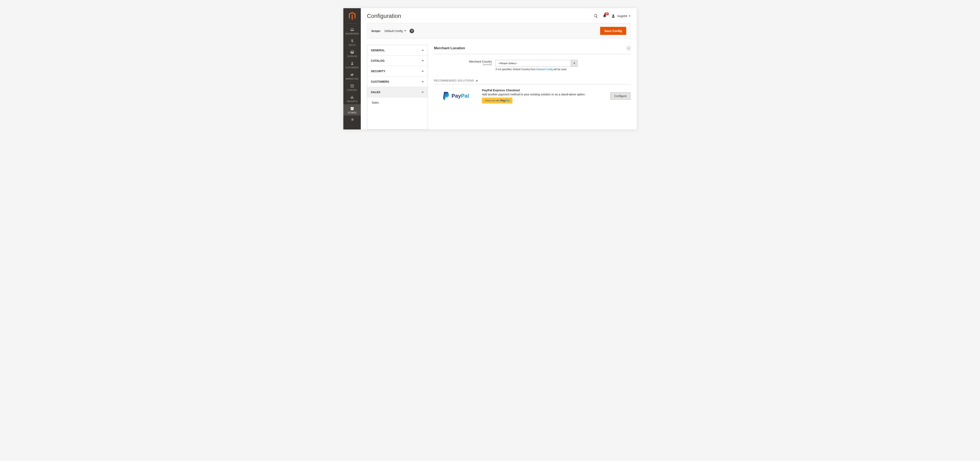 Image resolution: width=980 pixels, height=461 pixels. I want to click on field-merchant-country: Merchant Country [website] --Please Sele…, so click(532, 65).